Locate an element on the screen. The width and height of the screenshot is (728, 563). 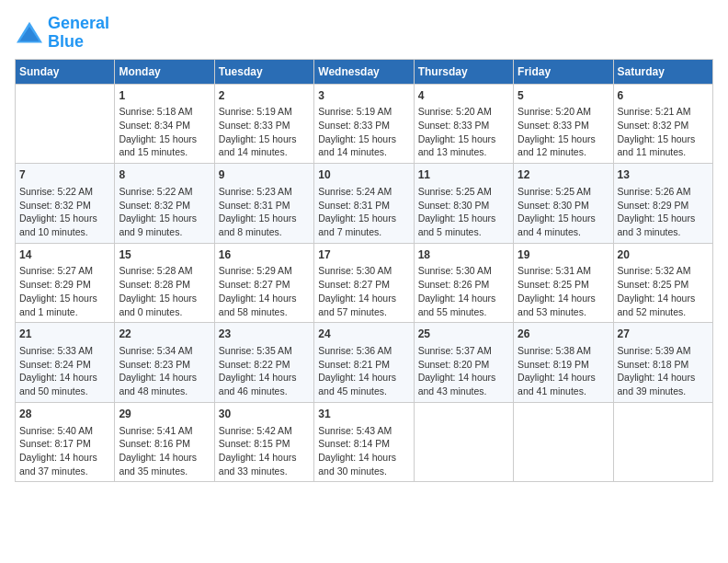
calendar-cell: 20Sunrise: 5:32 AM Sunset: 8:25 PM Dayli… is located at coordinates (663, 283).